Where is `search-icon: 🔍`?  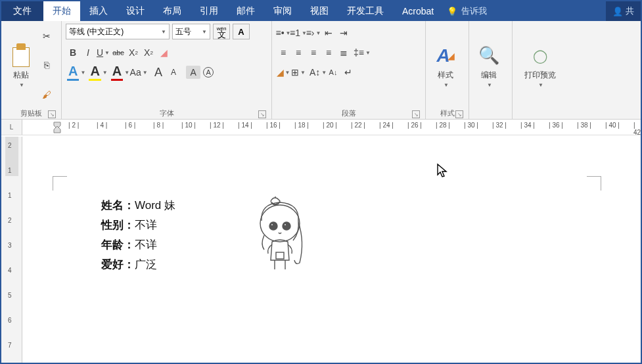 search-icon: 🔍 is located at coordinates (489, 56).